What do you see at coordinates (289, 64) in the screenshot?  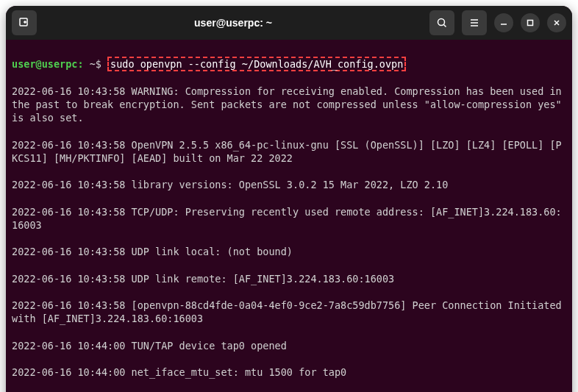 I see `prompt-line: user@userpc: ~$ sudo openvpn --config ~/…` at bounding box center [289, 64].